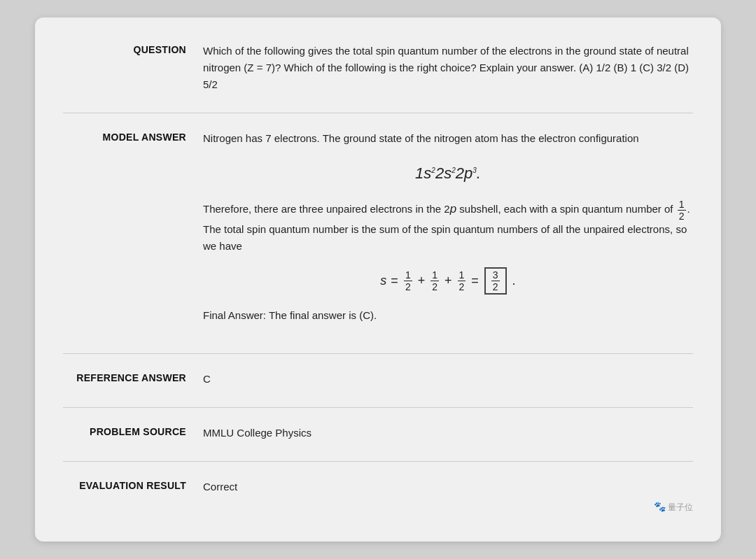  What do you see at coordinates (475, 281) in the screenshot?
I see `equals-sign-2: =` at bounding box center [475, 281].